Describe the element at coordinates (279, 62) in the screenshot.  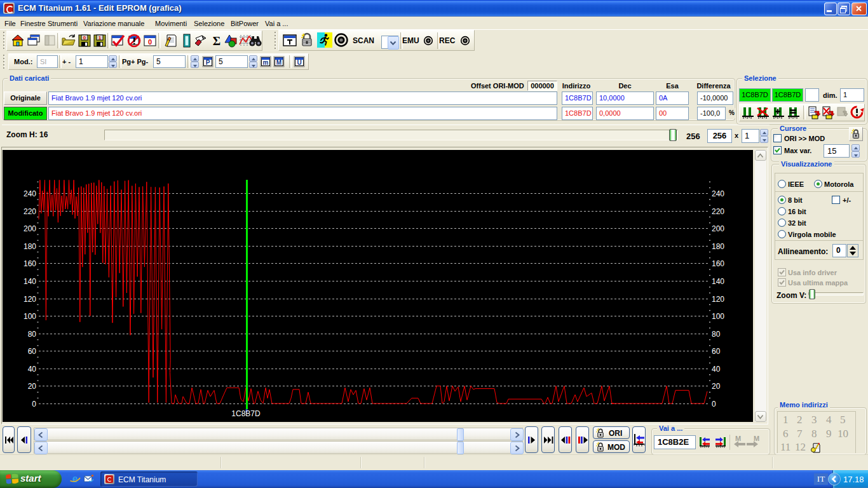
I see `svg-text: M` at that location.